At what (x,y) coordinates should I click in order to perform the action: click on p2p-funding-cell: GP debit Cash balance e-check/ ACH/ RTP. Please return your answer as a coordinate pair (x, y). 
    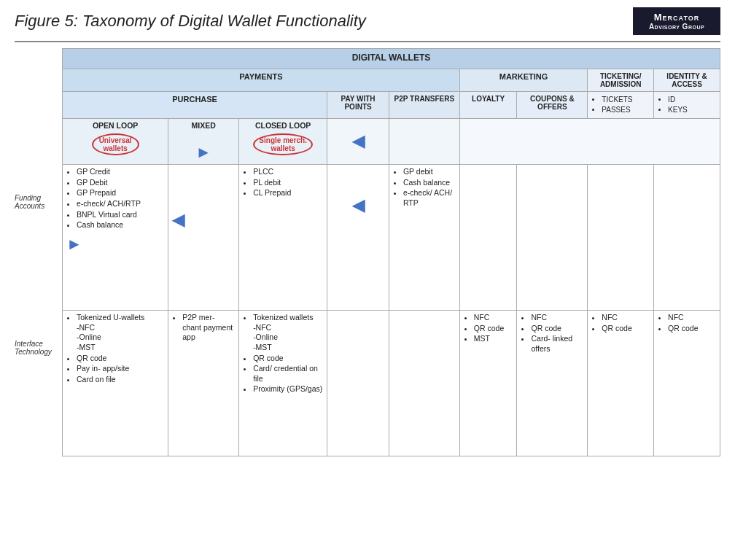
    Looking at the image, I should click on (424, 238).